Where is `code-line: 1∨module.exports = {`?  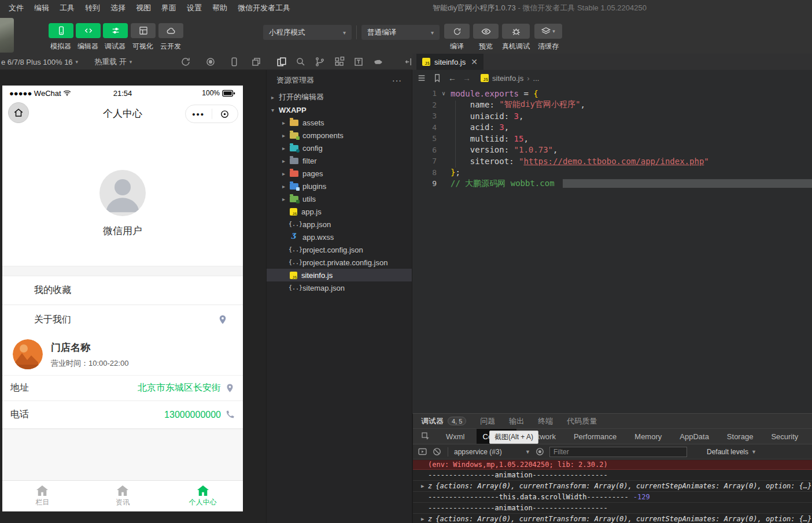 code-line: 1∨module.exports = { is located at coordinates (612, 94).